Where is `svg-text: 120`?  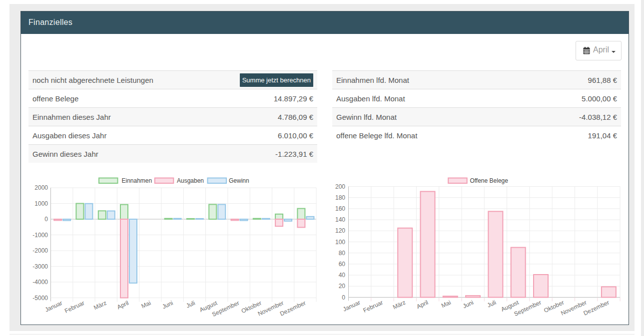 svg-text: 120 is located at coordinates (340, 231).